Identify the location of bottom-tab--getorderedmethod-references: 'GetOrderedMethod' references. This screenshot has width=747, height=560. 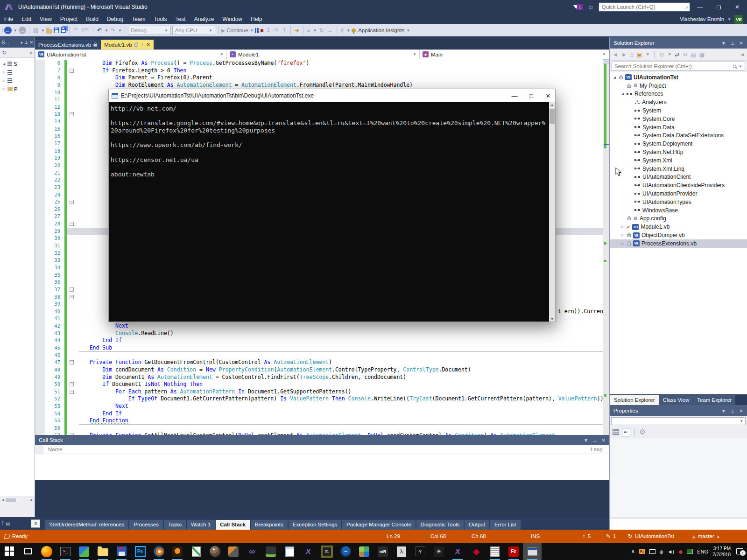
(87, 525).